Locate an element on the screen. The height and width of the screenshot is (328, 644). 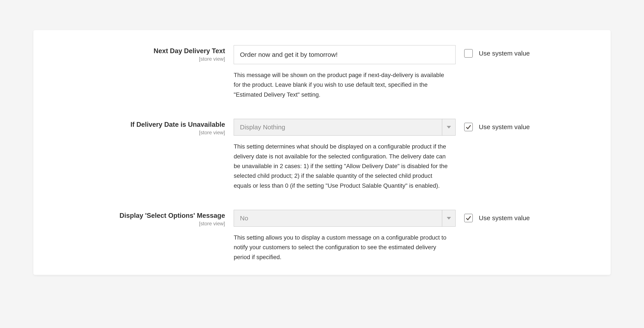
select-value: Display Nothing is located at coordinates (338, 127).